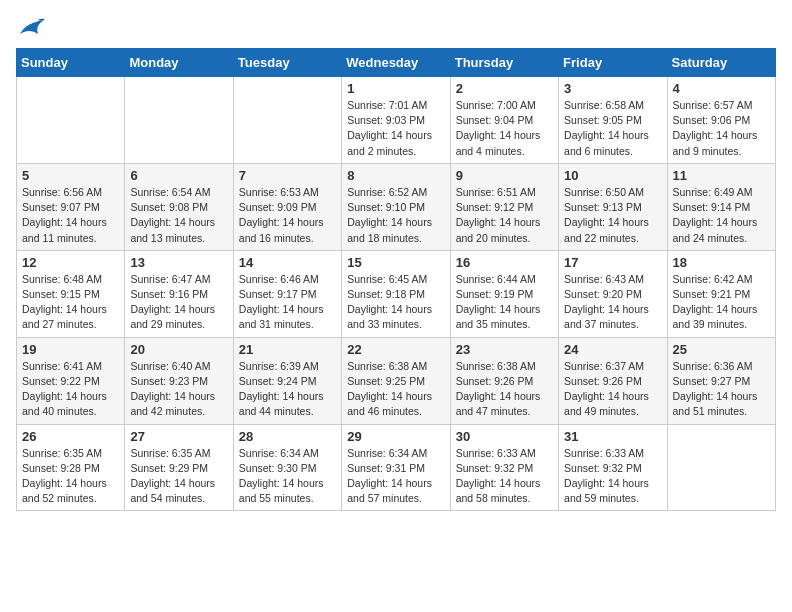 Image resolution: width=792 pixels, height=612 pixels. What do you see at coordinates (31, 27) in the screenshot?
I see `logo` at bounding box center [31, 27].